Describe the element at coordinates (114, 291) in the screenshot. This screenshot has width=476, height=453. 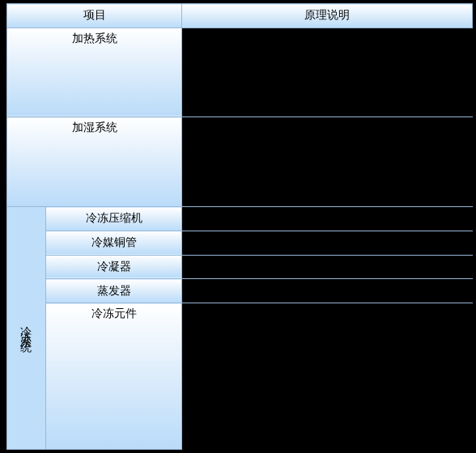
I see `cell-cooling-item-3: 蒸发器` at that location.